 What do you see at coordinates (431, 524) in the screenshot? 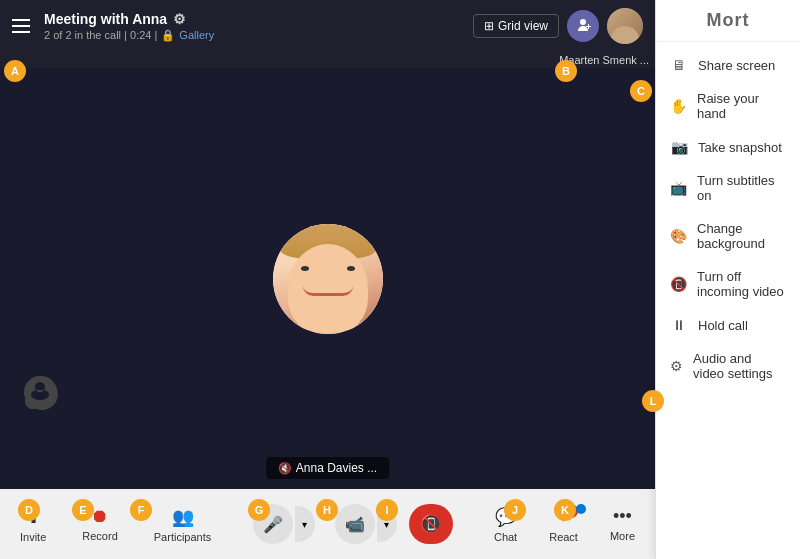
I see `phone-icon: 📵` at bounding box center [431, 524].